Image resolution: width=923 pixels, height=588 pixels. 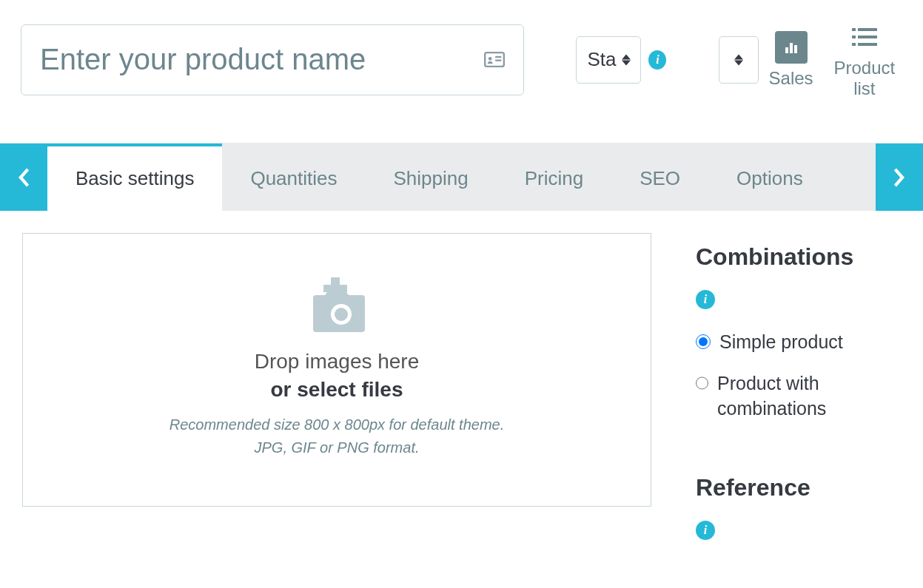 What do you see at coordinates (791, 60) in the screenshot?
I see `sales-link: Sales` at bounding box center [791, 60].